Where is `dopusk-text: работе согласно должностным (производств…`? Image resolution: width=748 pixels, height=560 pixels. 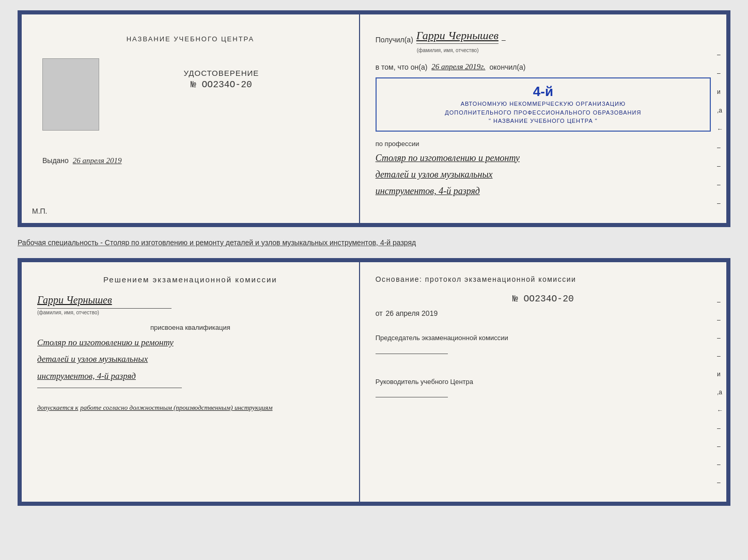
dopusk-text: работе согласно должностным (производств… is located at coordinates (176, 408).